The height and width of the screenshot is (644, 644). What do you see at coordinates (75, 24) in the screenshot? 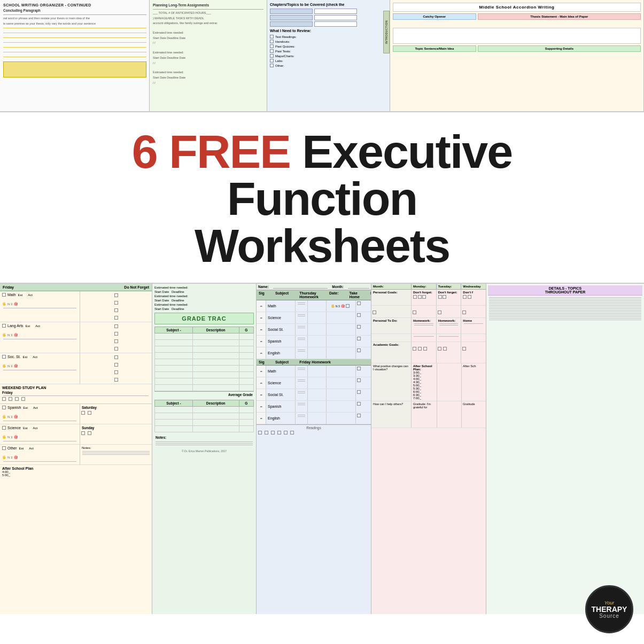
I see `ws1-text2: le same premise as your thesis; only var…` at bounding box center [75, 24].